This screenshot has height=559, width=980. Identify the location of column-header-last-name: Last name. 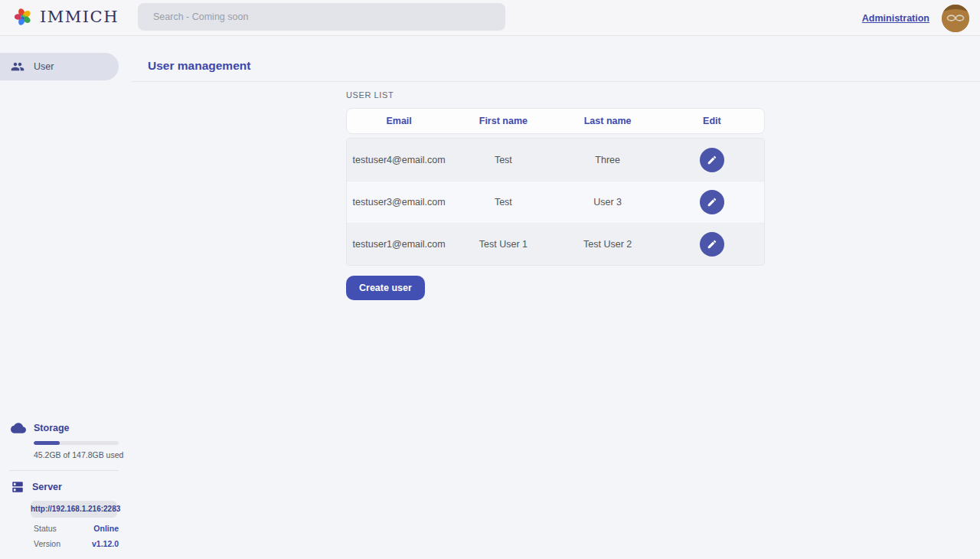
(608, 121).